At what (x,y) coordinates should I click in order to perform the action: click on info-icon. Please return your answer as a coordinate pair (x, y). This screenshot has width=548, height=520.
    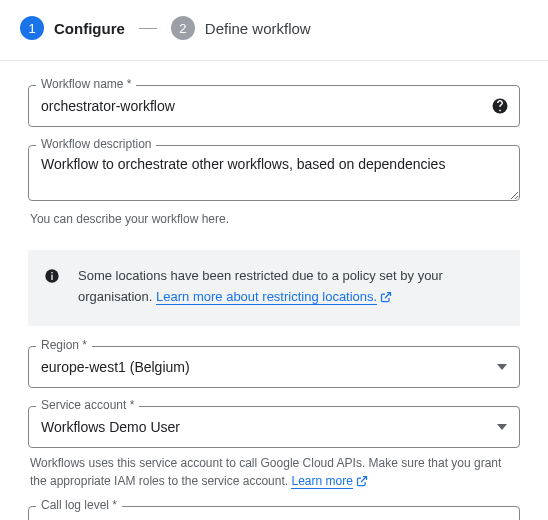
    Looking at the image, I should click on (52, 278).